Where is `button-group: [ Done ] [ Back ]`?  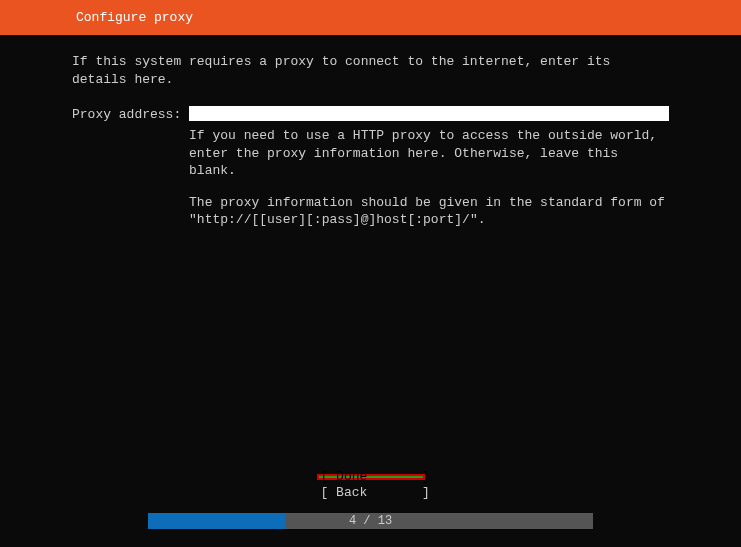
button-group: [ Done ] [ Back ] is located at coordinates (370, 485).